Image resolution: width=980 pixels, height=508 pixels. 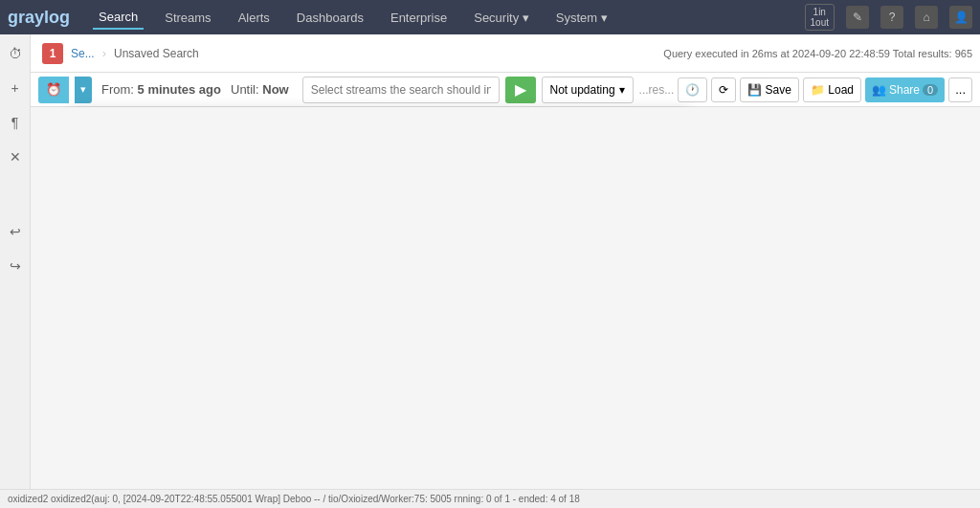 I want to click on stream-select, so click(x=401, y=90).